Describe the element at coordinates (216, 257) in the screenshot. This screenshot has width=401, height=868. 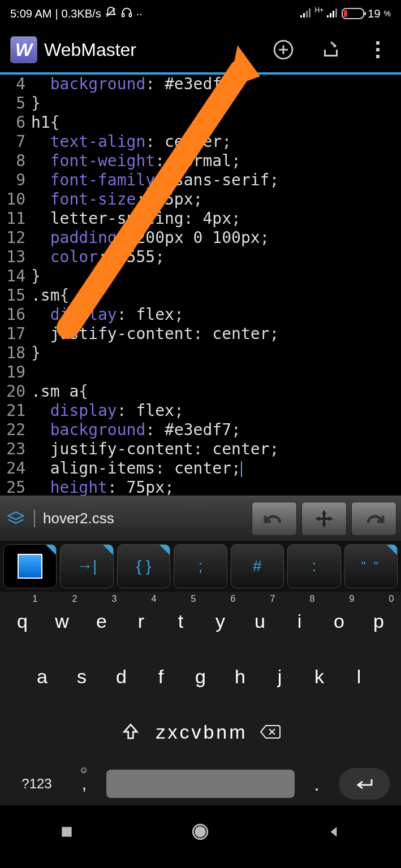
I see `code-text: color: #555;` at that location.